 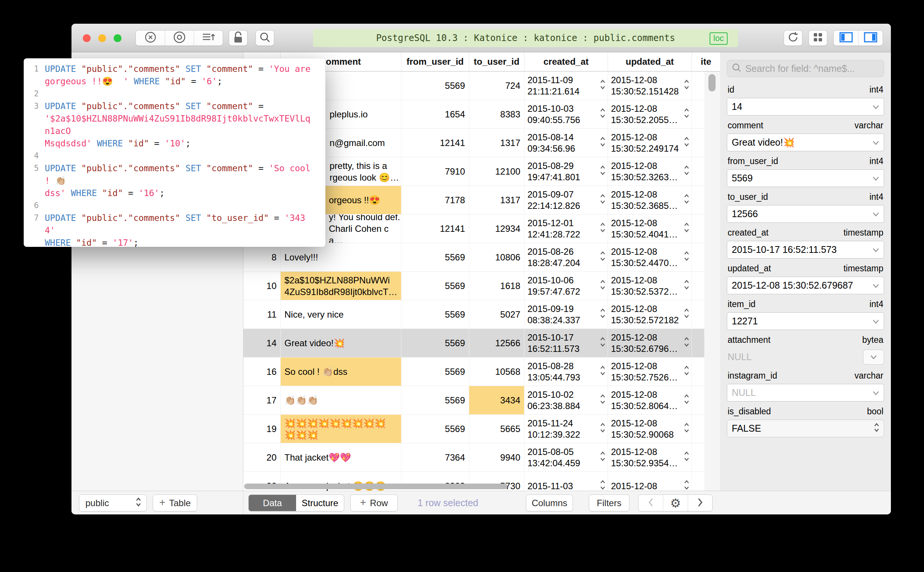 What do you see at coordinates (482, 400) in the screenshot?
I see `table-row: 17👏🏼👏🏼👏🏼556934342015-10-0206:23:38.88420…` at bounding box center [482, 400].